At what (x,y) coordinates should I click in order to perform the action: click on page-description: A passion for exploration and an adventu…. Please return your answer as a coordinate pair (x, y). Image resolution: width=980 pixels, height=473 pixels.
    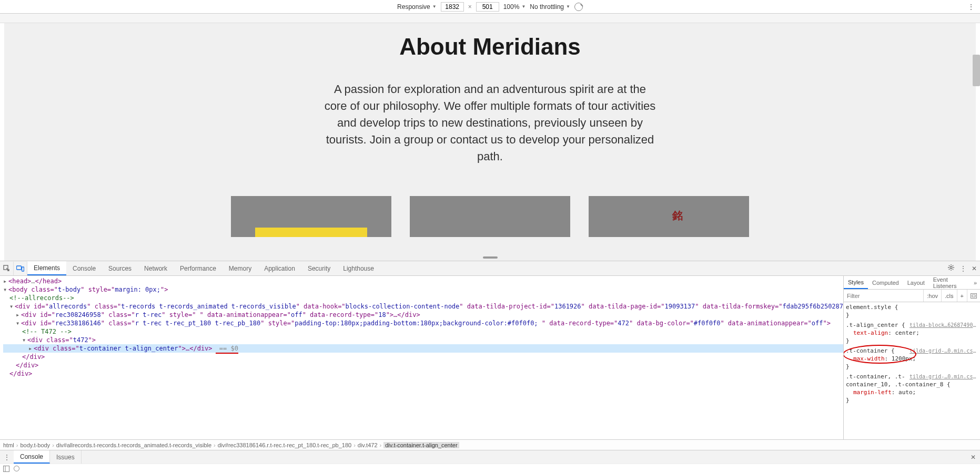
    Looking at the image, I should click on (490, 123).